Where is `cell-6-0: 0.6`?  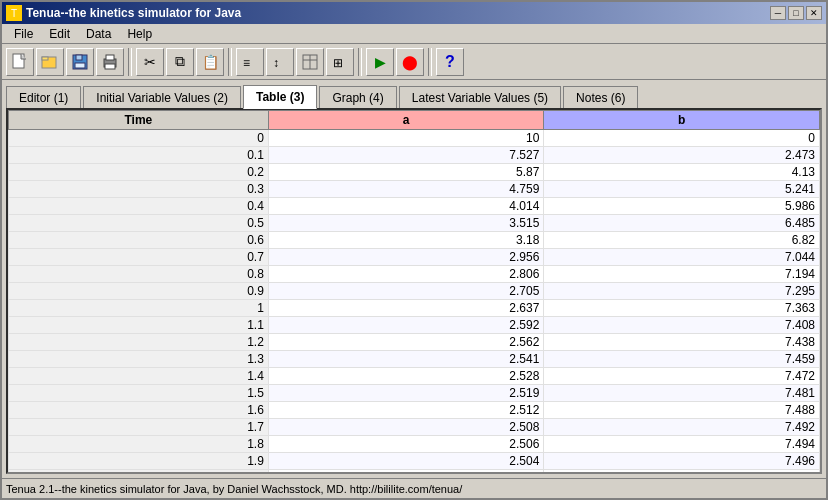 cell-6-0: 0.6 is located at coordinates (139, 240).